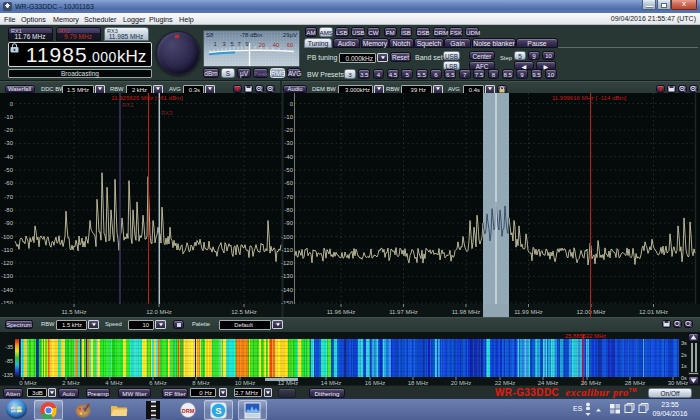 The height and width of the screenshot is (420, 700). Describe the element at coordinates (684, 366) in the screenshot. I see `svg-text: 1s` at that location.